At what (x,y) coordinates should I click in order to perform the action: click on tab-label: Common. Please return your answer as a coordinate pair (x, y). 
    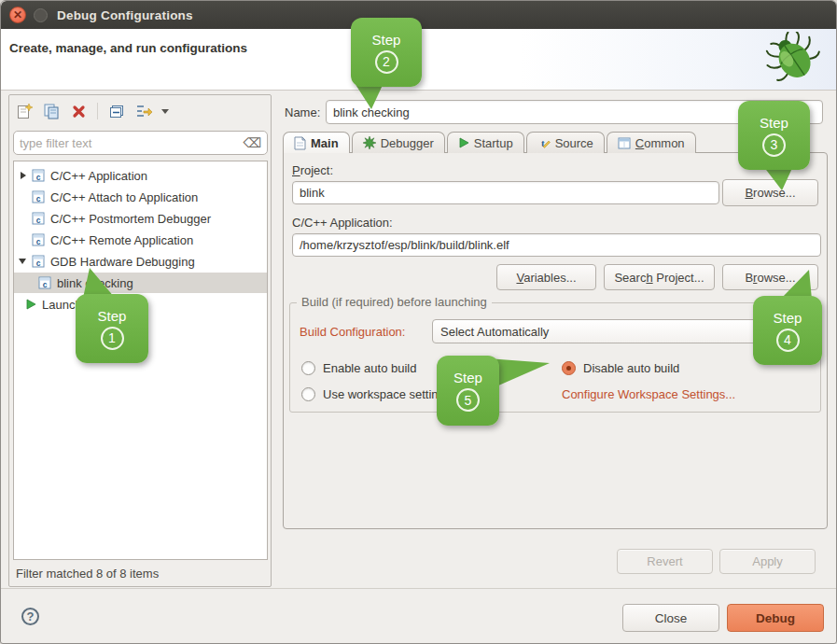
    Looking at the image, I should click on (661, 144).